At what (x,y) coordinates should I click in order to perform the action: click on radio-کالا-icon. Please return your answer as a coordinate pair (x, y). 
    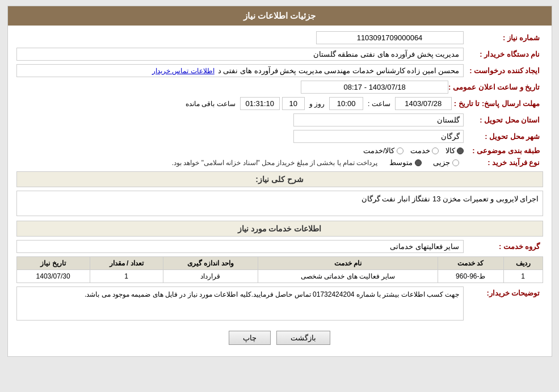
    Looking at the image, I should click on (460, 151).